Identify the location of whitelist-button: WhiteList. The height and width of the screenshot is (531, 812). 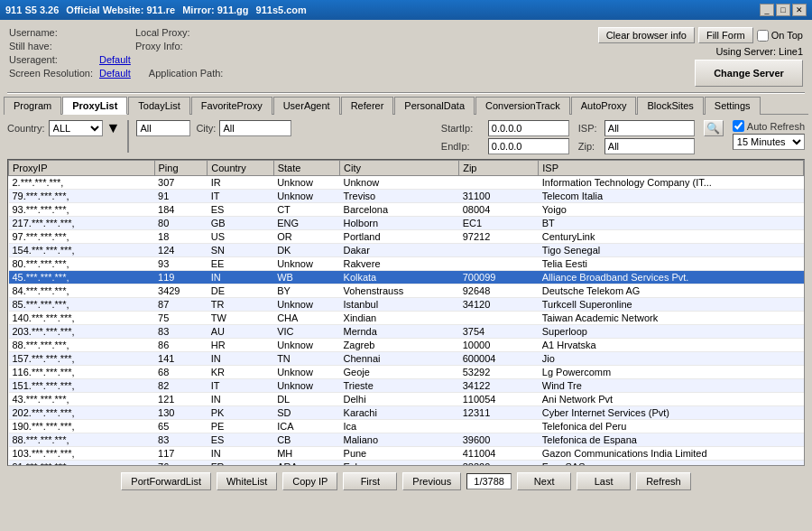
(247, 481).